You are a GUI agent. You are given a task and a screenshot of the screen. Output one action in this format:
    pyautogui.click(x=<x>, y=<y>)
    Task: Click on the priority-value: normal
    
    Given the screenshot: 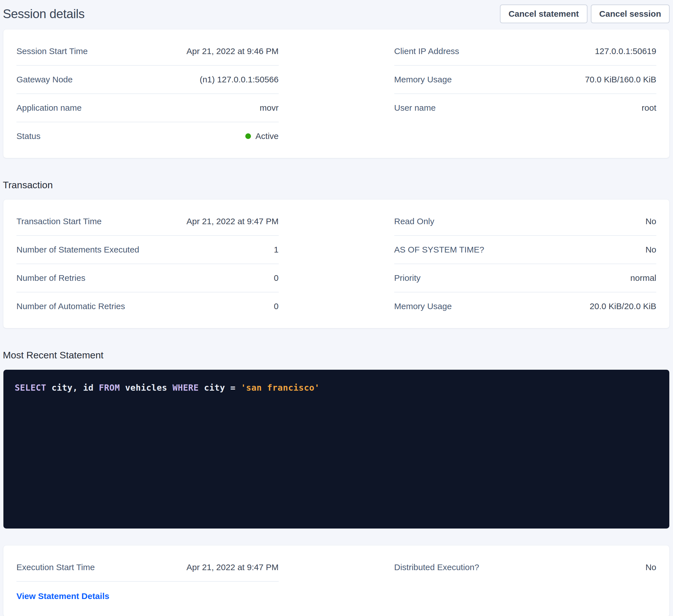 What is the action you would take?
    pyautogui.click(x=643, y=278)
    